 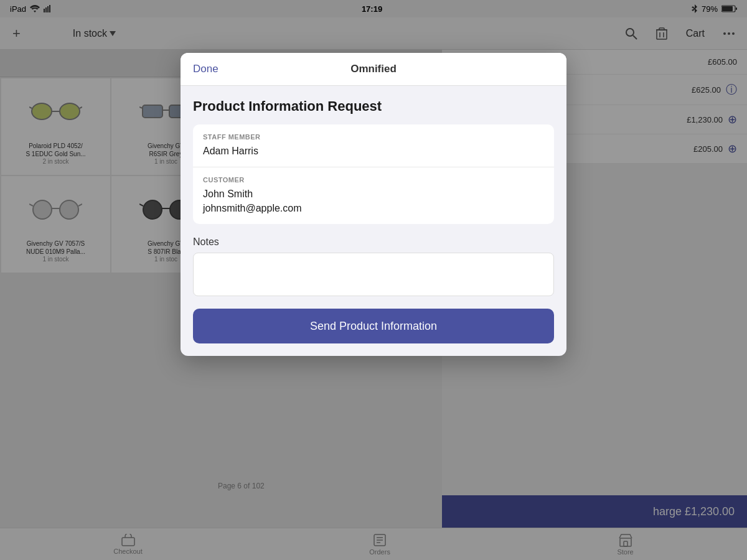 I want to click on modal-title: Omnified, so click(x=374, y=69).